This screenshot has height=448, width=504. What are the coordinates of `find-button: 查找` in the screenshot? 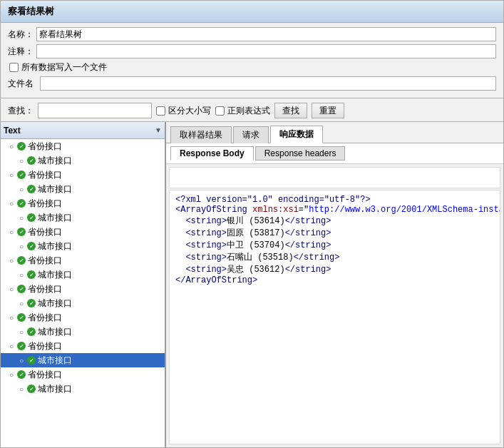 It's located at (291, 111).